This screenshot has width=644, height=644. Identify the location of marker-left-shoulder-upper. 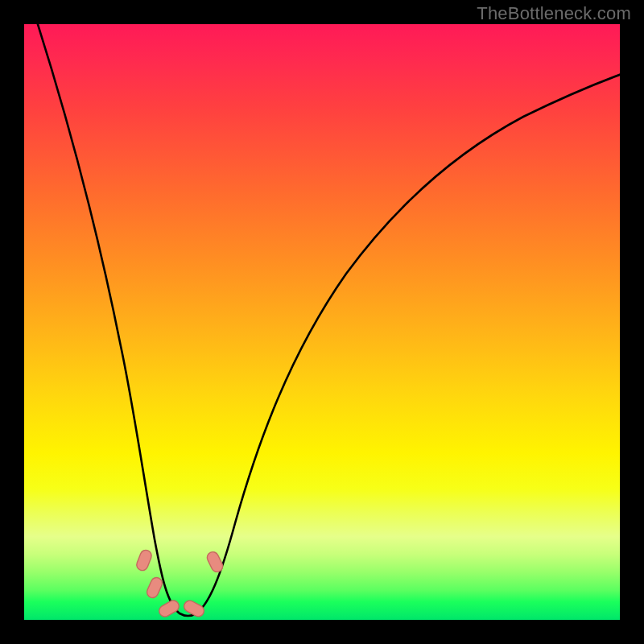
(144, 560).